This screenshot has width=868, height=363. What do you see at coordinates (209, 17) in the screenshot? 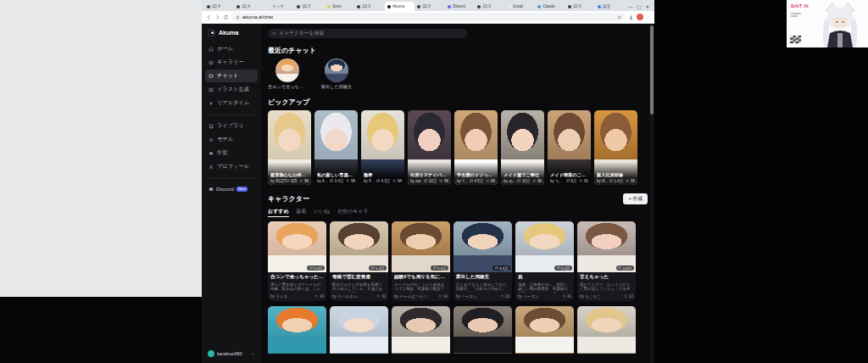
I see `back-icon` at bounding box center [209, 17].